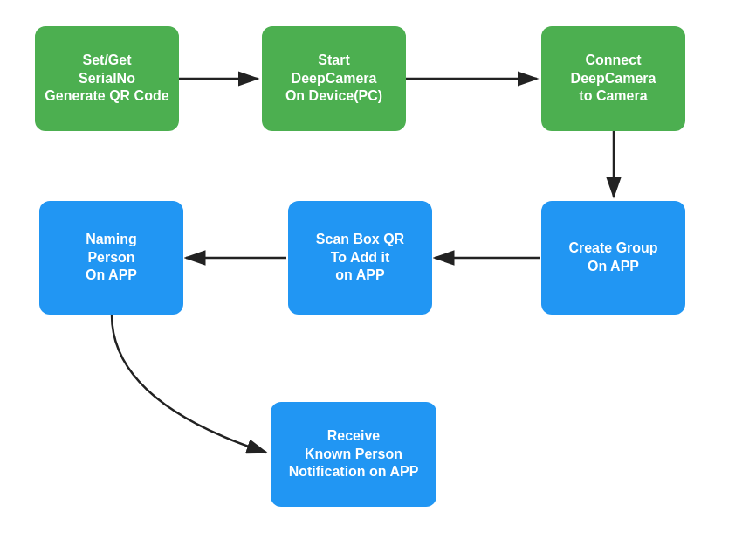 This screenshot has width=756, height=540. Describe the element at coordinates (354, 454) in the screenshot. I see `node-receive-notification: Receive Known Person Notification on APP` at that location.